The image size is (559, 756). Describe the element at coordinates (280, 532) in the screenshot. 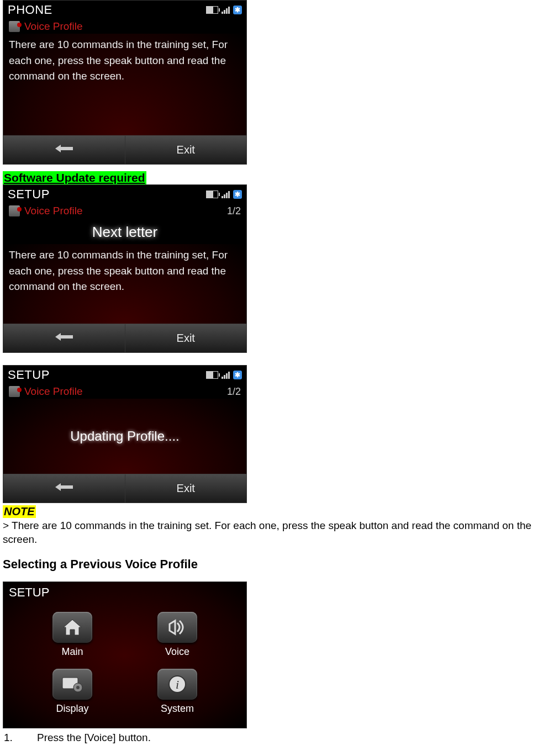

I see `note-body: > There are 10 commands in the training …` at that location.